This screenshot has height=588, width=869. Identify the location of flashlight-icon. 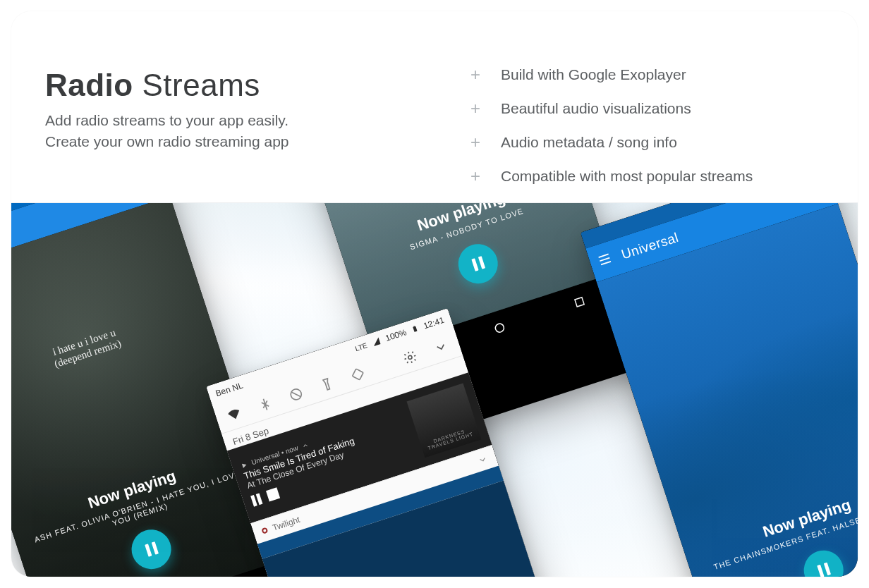
(327, 385).